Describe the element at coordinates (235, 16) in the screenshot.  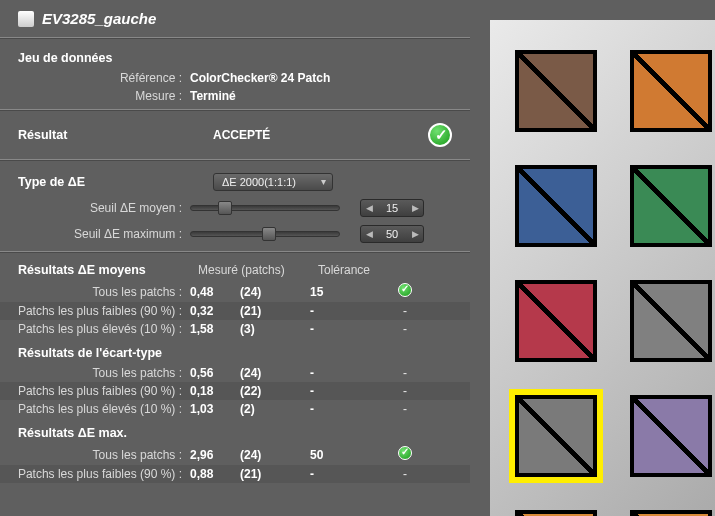
I see `panel-header: EV3285_gauche` at that location.